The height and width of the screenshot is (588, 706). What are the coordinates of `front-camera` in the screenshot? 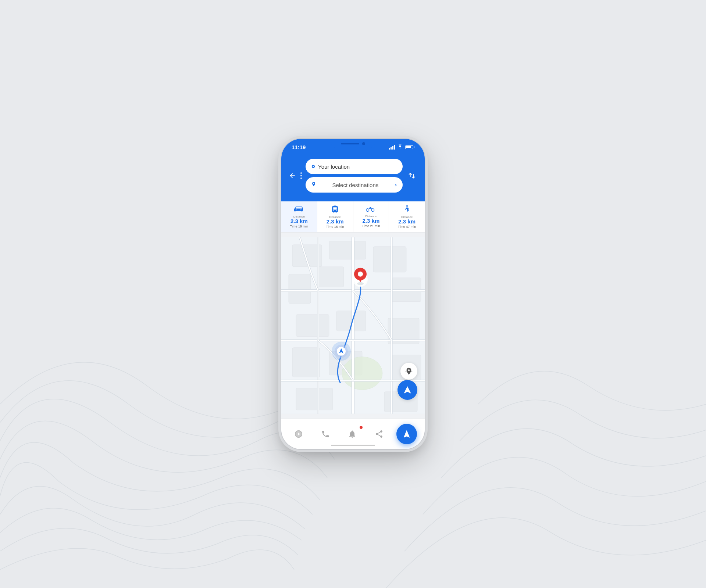 It's located at (364, 144).